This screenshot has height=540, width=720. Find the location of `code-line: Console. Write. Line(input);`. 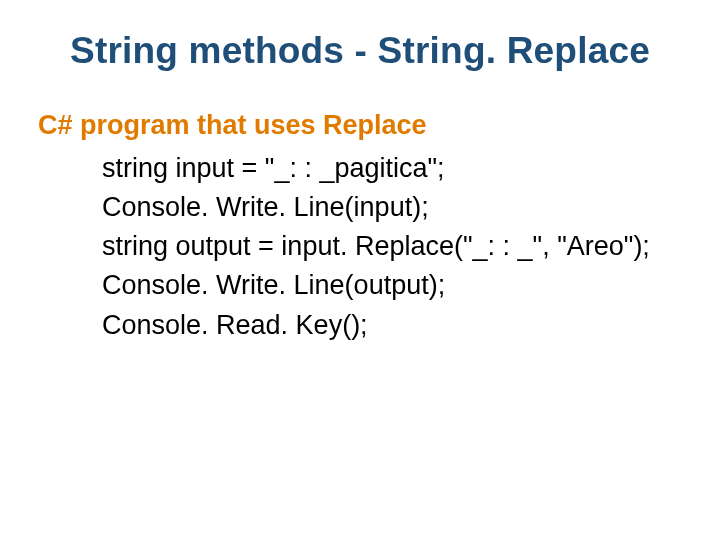

code-line: Console. Write. Line(input); is located at coordinates (396, 208).